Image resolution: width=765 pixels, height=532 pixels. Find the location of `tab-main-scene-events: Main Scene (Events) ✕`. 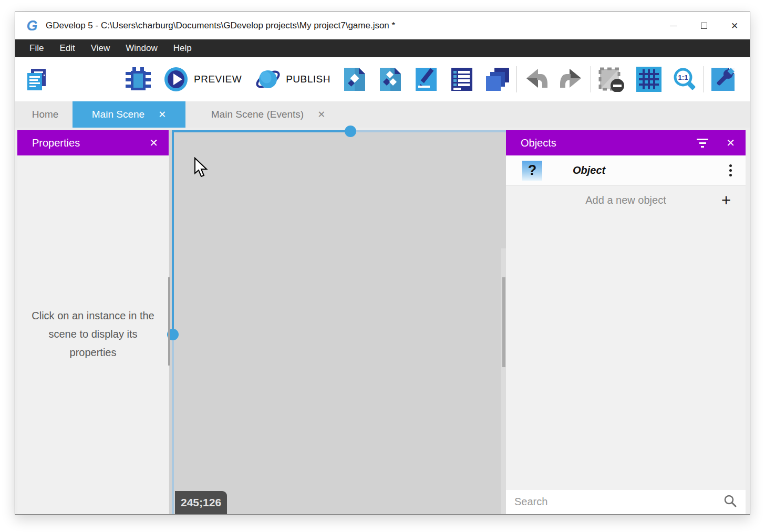

tab-main-scene-events: Main Scene (Events) ✕ is located at coordinates (268, 114).